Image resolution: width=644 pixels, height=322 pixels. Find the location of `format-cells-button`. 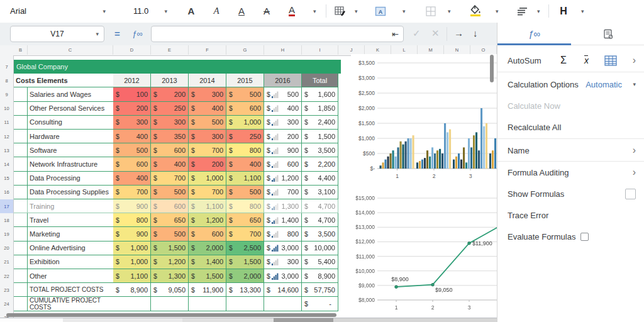

format-cells-button is located at coordinates (340, 11).